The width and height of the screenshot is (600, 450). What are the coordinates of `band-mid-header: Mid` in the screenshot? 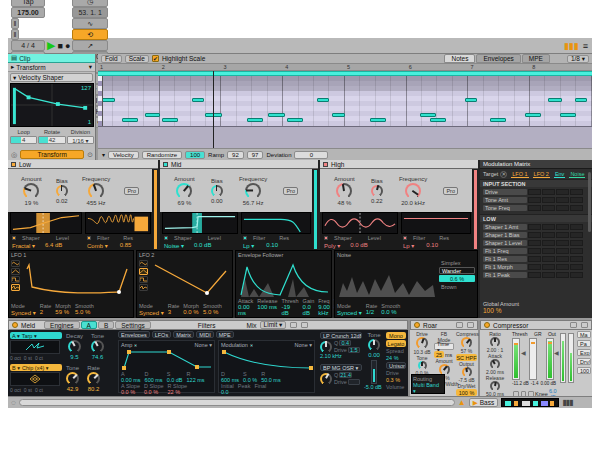 It's located at (239, 164).